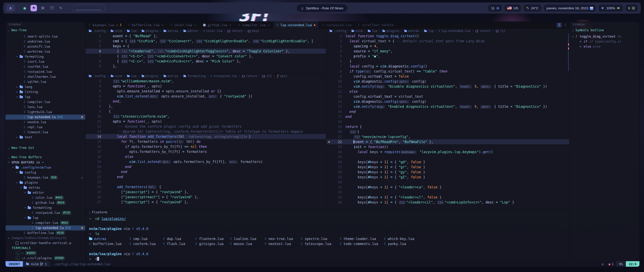 This screenshot has height=272, width=644. Describe the element at coordinates (45, 203) in the screenshot. I see `tree-item-github.lua: ☾github.lua#654` at that location.